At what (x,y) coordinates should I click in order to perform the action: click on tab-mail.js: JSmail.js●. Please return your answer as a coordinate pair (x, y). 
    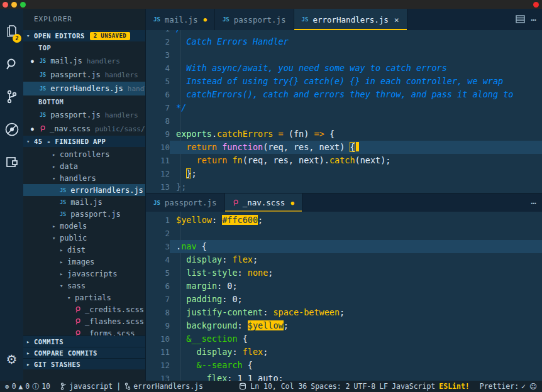
    Looking at the image, I should click on (180, 19).